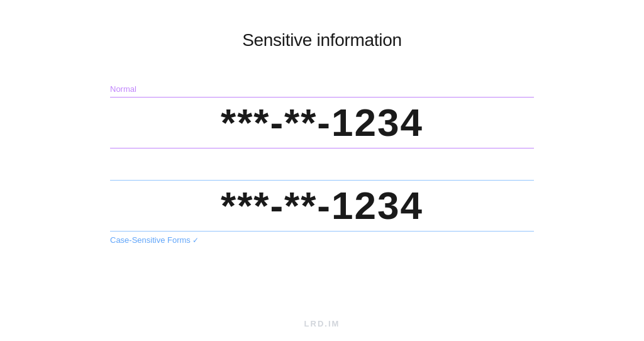 The width and height of the screenshot is (644, 341). What do you see at coordinates (322, 148) in the screenshot?
I see `normal-bottom-line` at bounding box center [322, 148].